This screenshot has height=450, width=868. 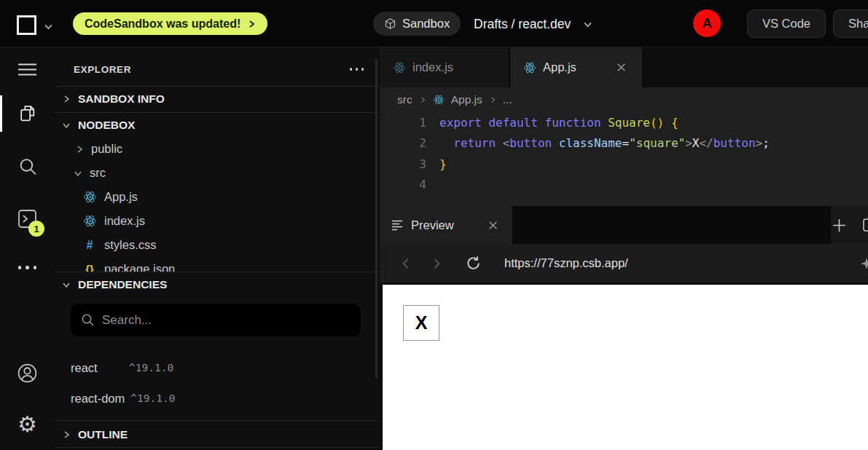 What do you see at coordinates (735, 143) in the screenshot?
I see `code-token: button` at bounding box center [735, 143].